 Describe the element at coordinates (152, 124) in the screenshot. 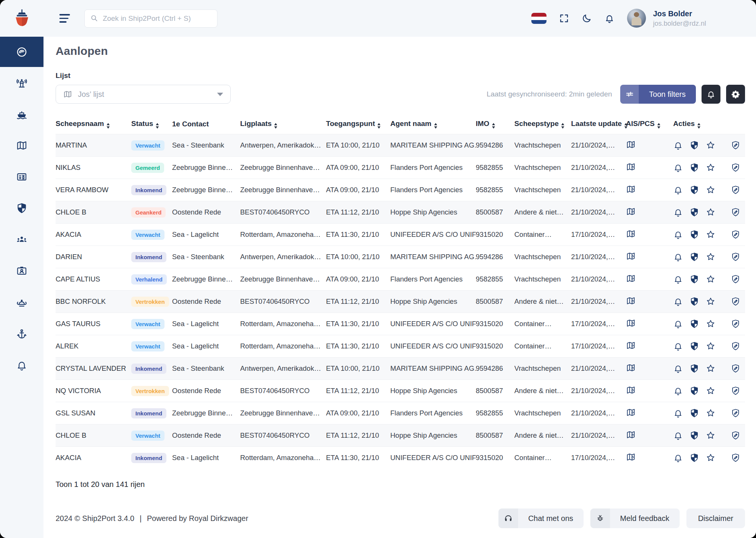

I see `column-header-status: Status` at that location.